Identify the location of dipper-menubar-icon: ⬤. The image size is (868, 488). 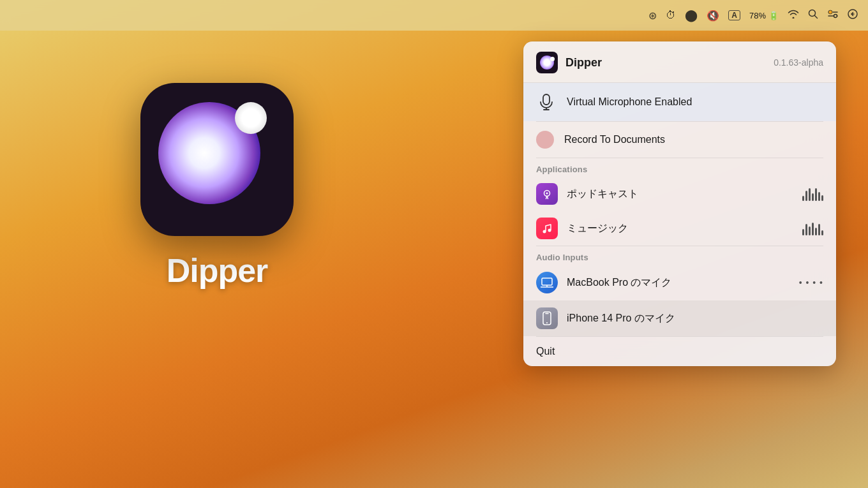
(691, 15).